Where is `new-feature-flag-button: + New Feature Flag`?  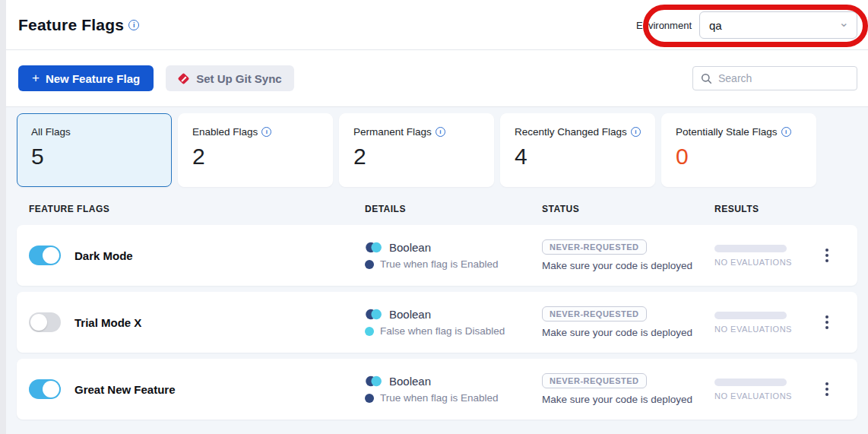 new-feature-flag-button: + New Feature Flag is located at coordinates (86, 78).